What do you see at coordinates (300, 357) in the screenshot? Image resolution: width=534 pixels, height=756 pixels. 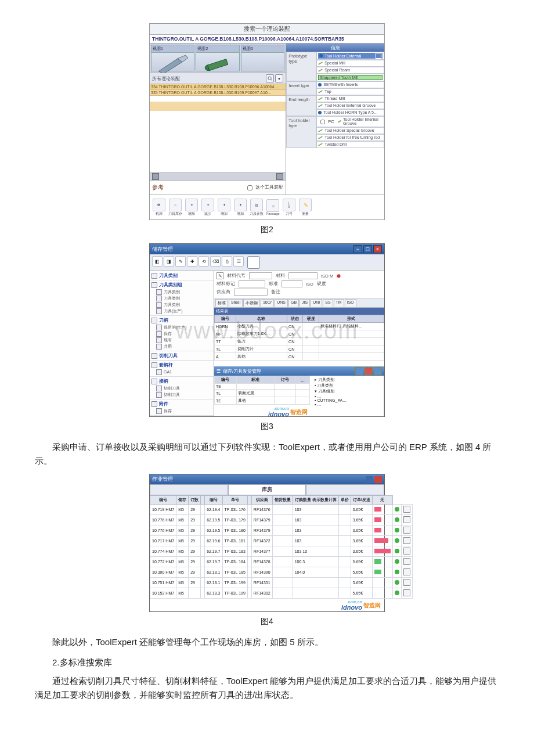 I see `table-row: A其他CN` at bounding box center [300, 357].